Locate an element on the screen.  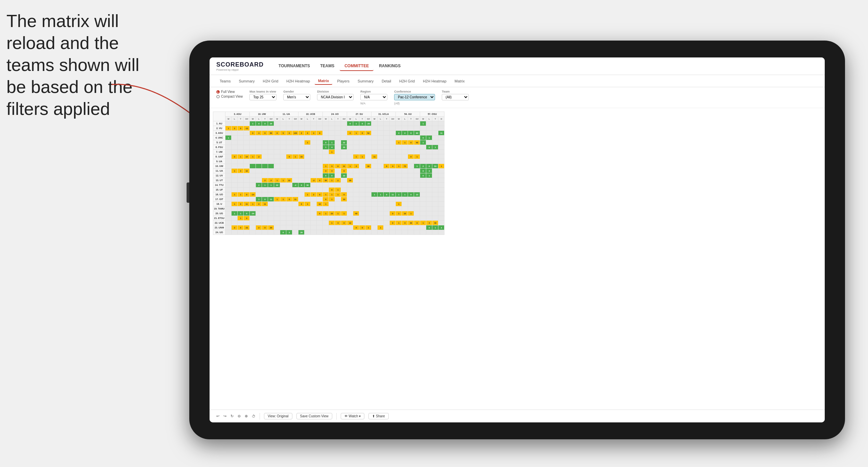
zoom-out-btn: ⊖ is located at coordinates (239, 416).